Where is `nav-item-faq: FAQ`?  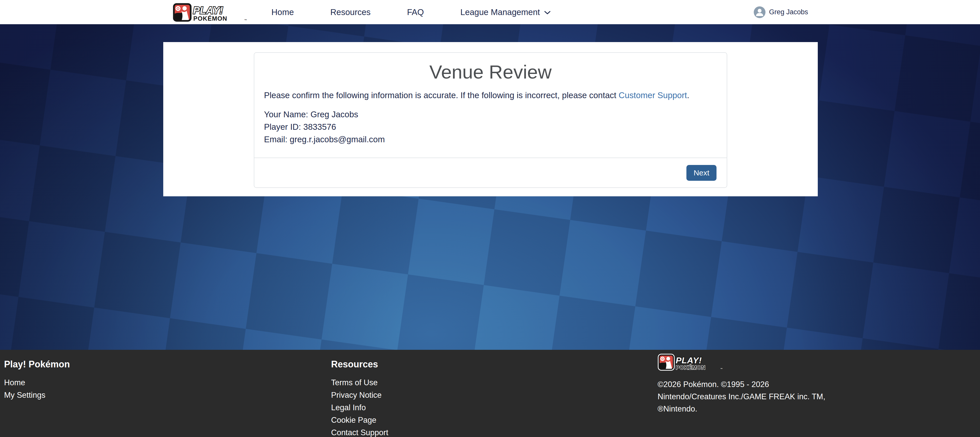 nav-item-faq: FAQ is located at coordinates (415, 12).